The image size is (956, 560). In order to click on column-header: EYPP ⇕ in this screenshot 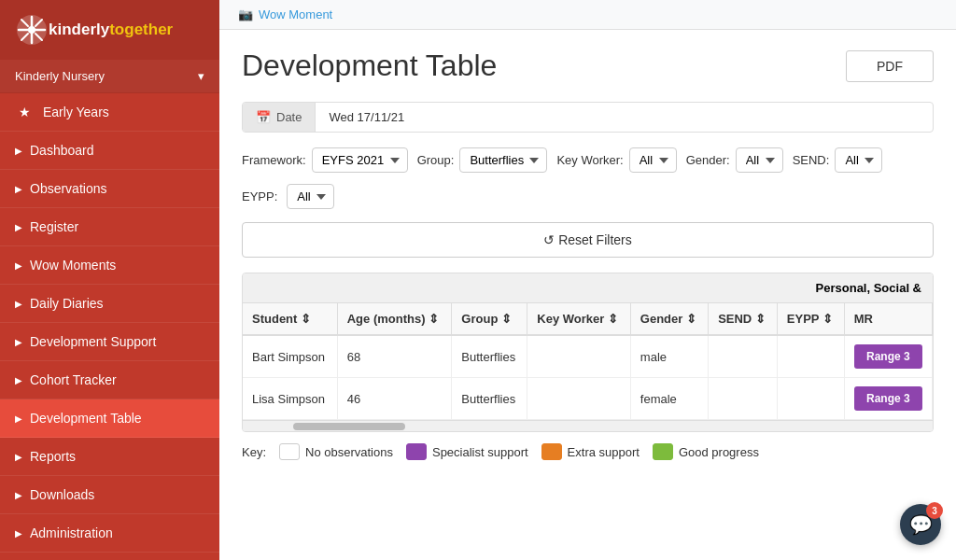, I will do `click(810, 319)`.